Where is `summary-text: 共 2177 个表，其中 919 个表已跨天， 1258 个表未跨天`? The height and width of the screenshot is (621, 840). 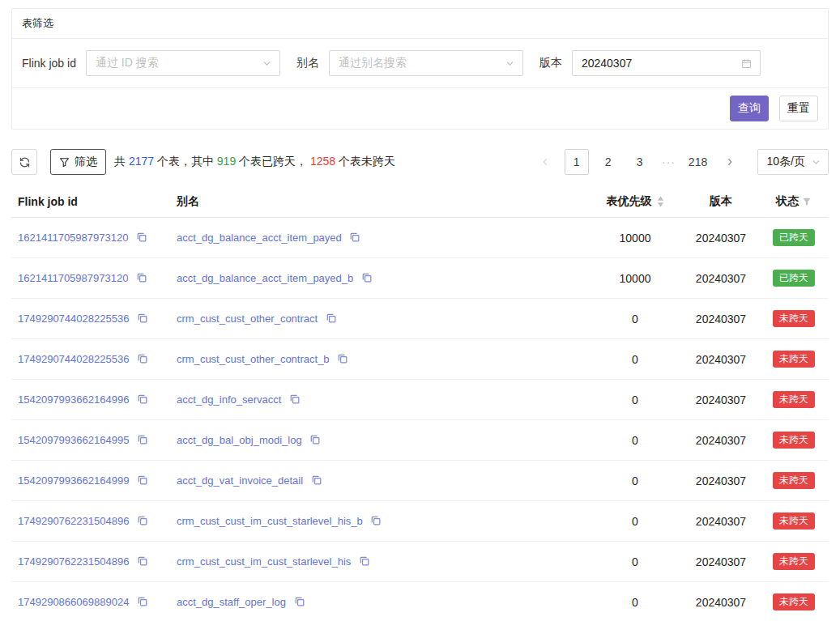
summary-text: 共 2177 个表，其中 919 个表已跨天， 1258 个表未跨天 is located at coordinates (254, 162).